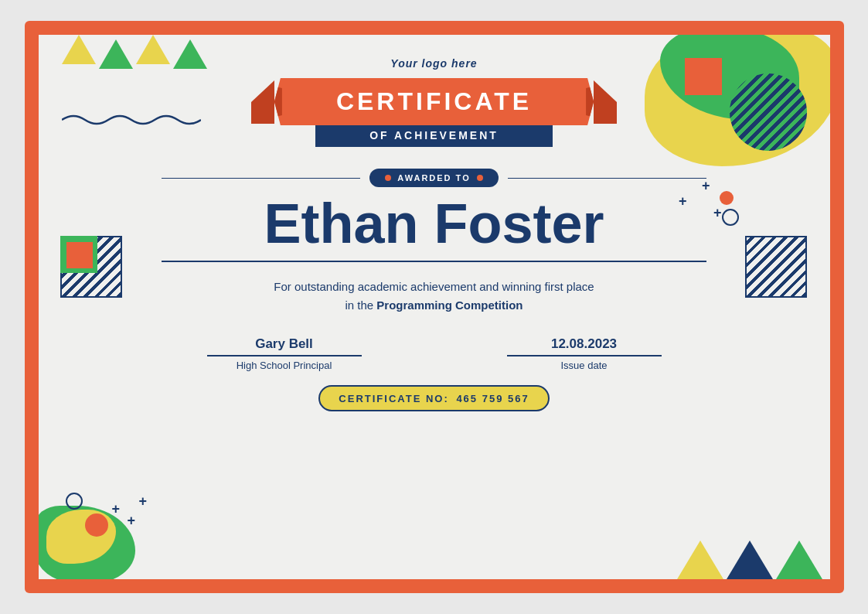  Describe the element at coordinates (284, 356) in the screenshot. I see `sig-line-left` at that location.